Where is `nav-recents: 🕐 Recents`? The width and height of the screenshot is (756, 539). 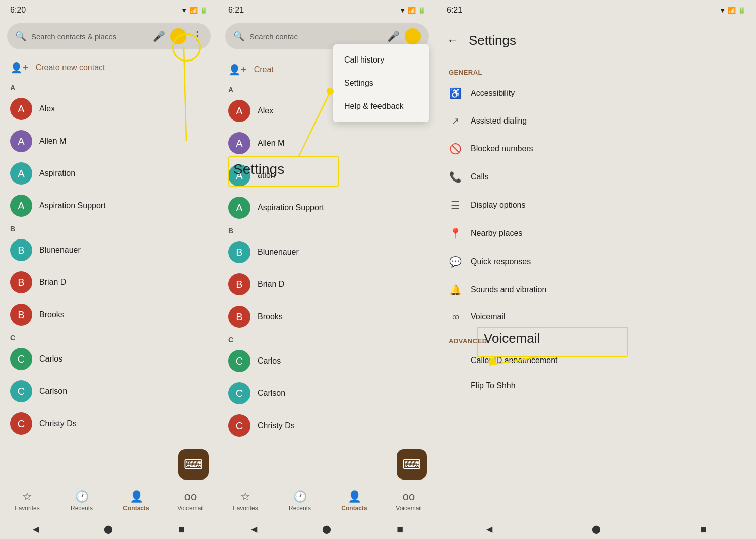 nav-recents: 🕐 Recents is located at coordinates (82, 501).